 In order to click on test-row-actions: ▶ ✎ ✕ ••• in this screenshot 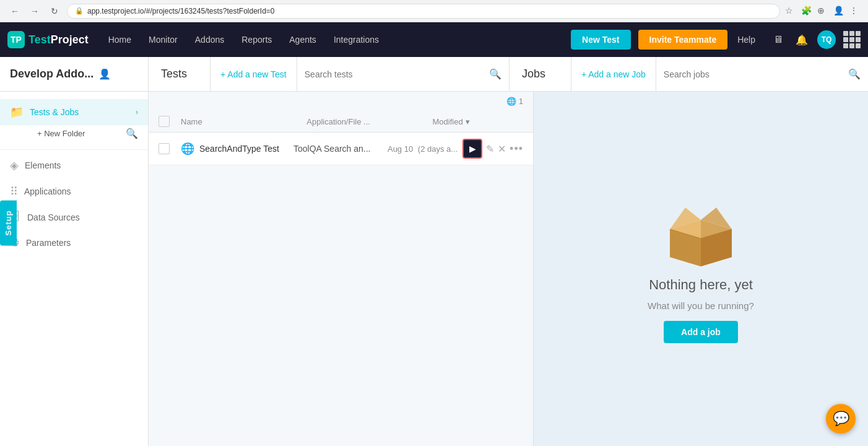, I will do `click(493, 149)`.